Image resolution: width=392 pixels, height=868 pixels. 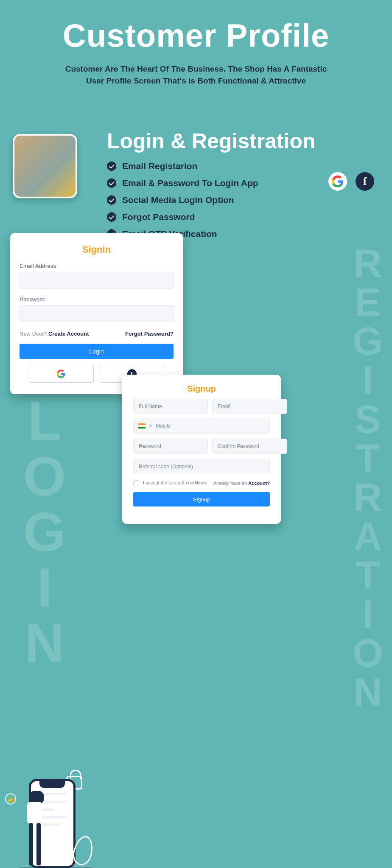 I want to click on signup-button: Signup, so click(x=202, y=499).